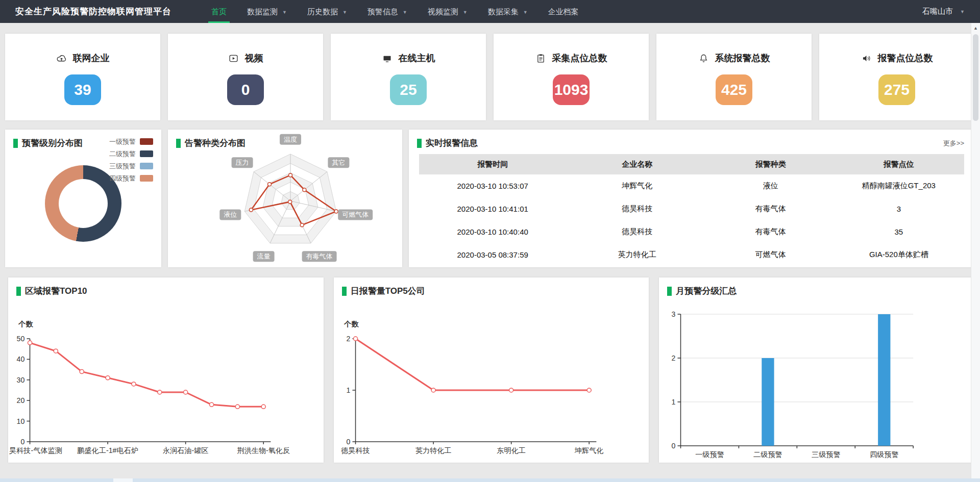 The width and height of the screenshot is (980, 482). What do you see at coordinates (771, 164) in the screenshot?
I see `table-header-cell: 报警种类` at bounding box center [771, 164].